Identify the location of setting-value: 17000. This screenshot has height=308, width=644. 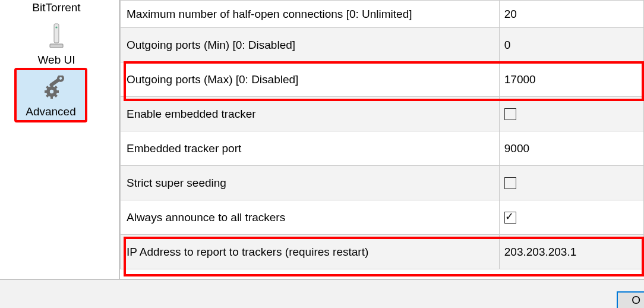
(572, 80).